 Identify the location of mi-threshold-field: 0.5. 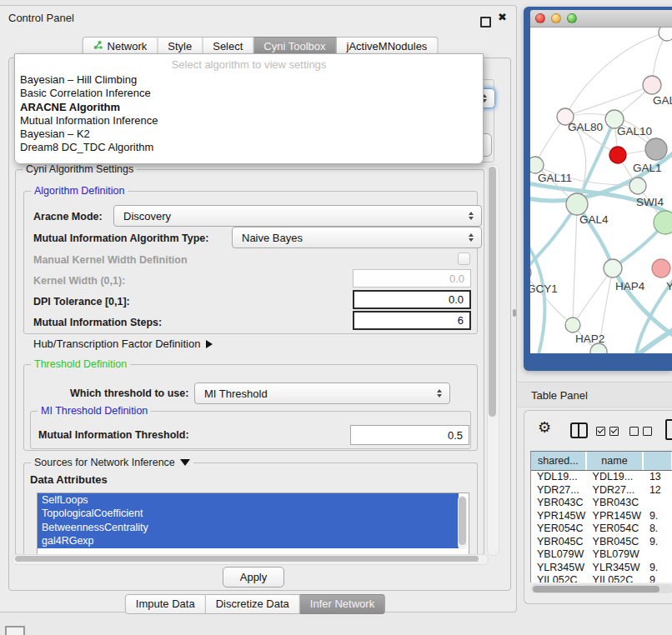
(410, 435).